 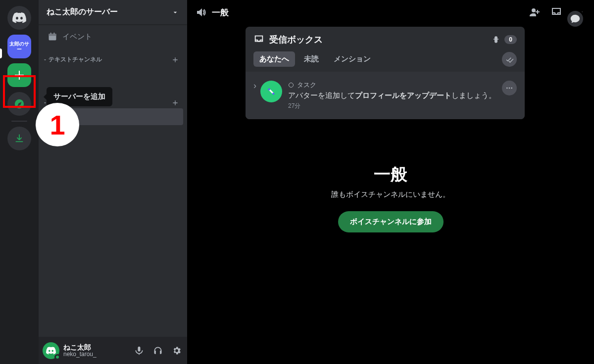 I want to click on speaker-icon, so click(x=201, y=12).